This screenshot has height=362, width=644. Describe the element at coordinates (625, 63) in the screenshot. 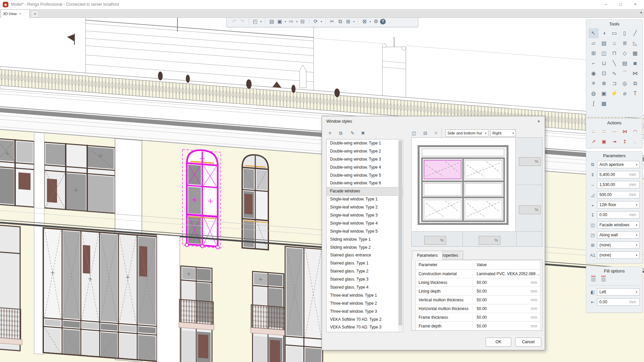

I see `equipment-tool-icon: ▤` at that location.